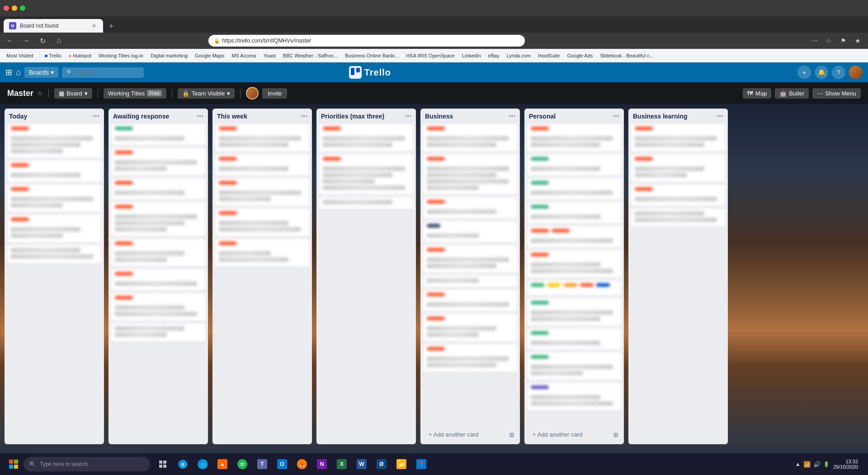  Describe the element at coordinates (836, 93) in the screenshot. I see `show-menu-btn: ⋯ Show Menu` at that location.